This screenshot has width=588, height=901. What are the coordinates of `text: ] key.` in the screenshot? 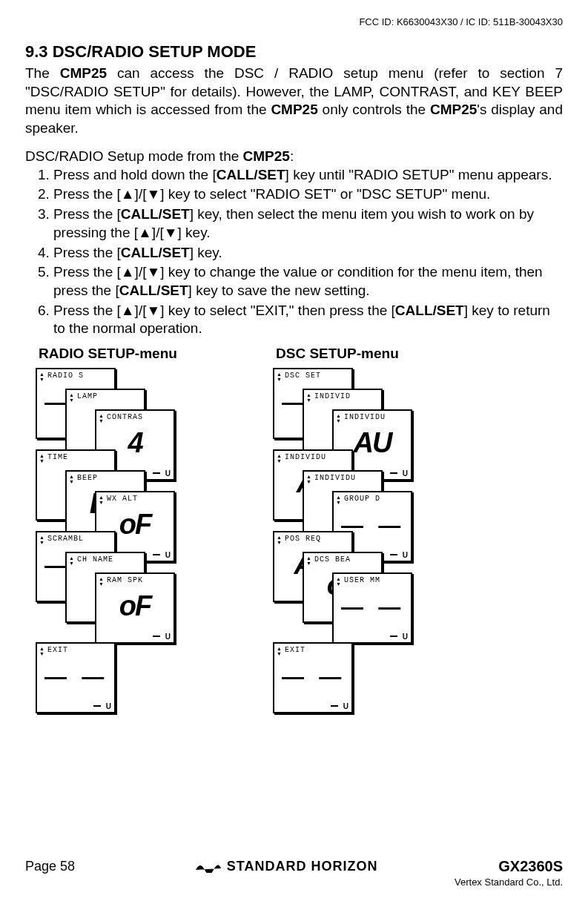 It's located at (206, 252).